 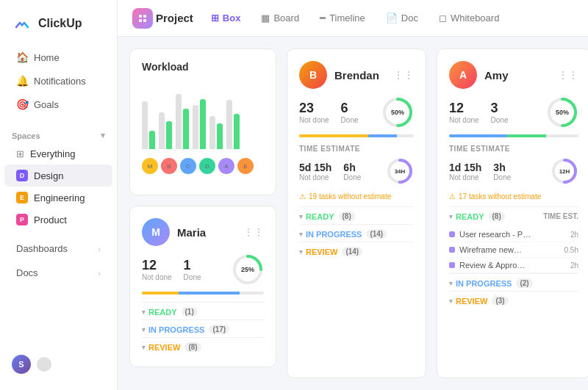 What do you see at coordinates (356, 136) in the screenshot?
I see `brendan-progress-bar` at bounding box center [356, 136].